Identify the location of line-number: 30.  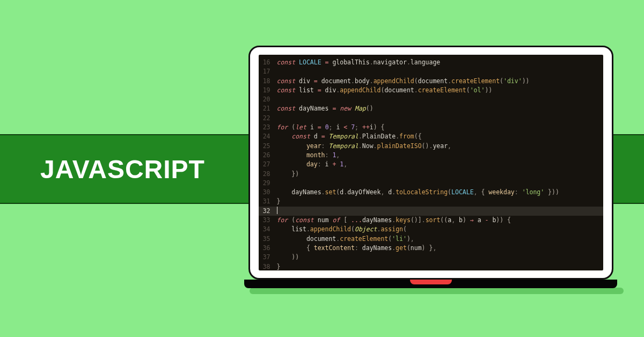
(268, 192).